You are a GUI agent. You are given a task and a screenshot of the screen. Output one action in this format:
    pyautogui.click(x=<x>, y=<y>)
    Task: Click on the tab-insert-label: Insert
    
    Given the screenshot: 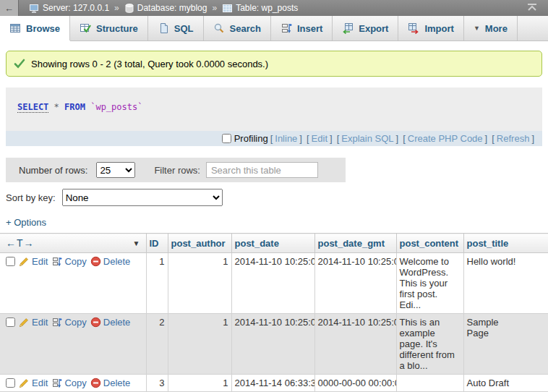 What is the action you would take?
    pyautogui.click(x=309, y=29)
    